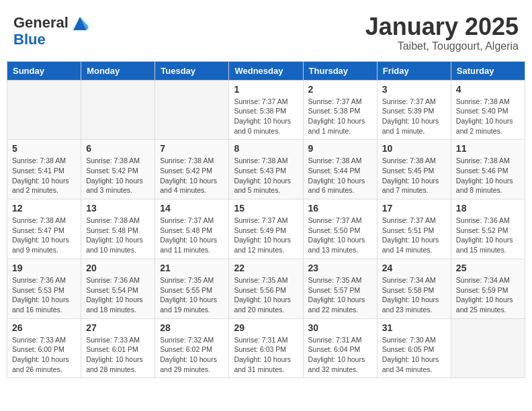 This screenshot has height=411, width=532. I want to click on daylight-text: Daylight: 10 hours and 31 minutes., so click(262, 364).